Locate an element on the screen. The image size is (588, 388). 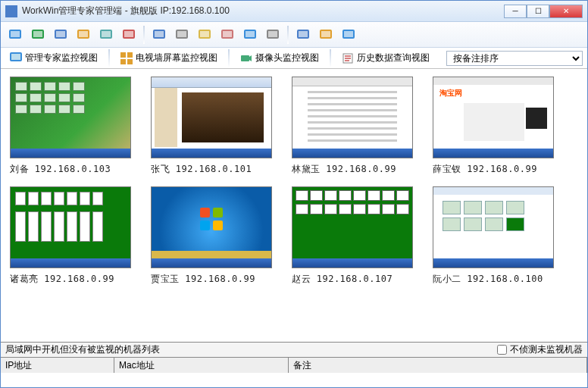
history-icon is located at coordinates (348, 58).